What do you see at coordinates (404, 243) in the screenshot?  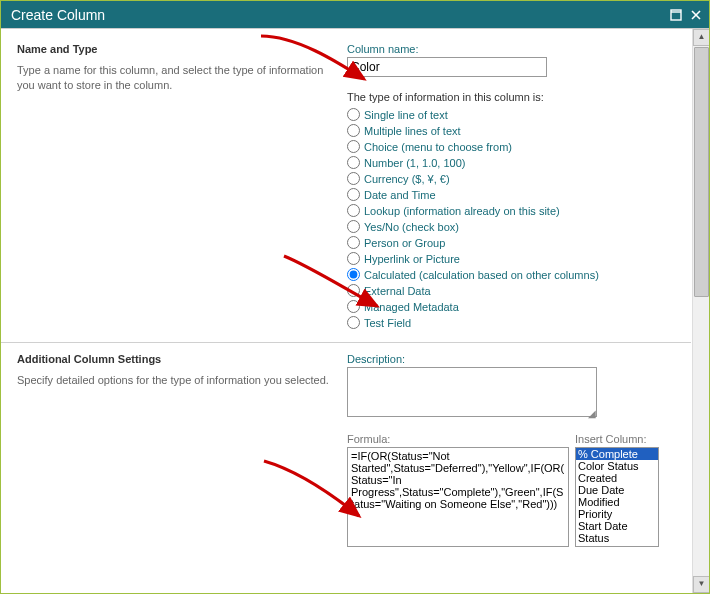 I see `radio-label: Person or Group` at bounding box center [404, 243].